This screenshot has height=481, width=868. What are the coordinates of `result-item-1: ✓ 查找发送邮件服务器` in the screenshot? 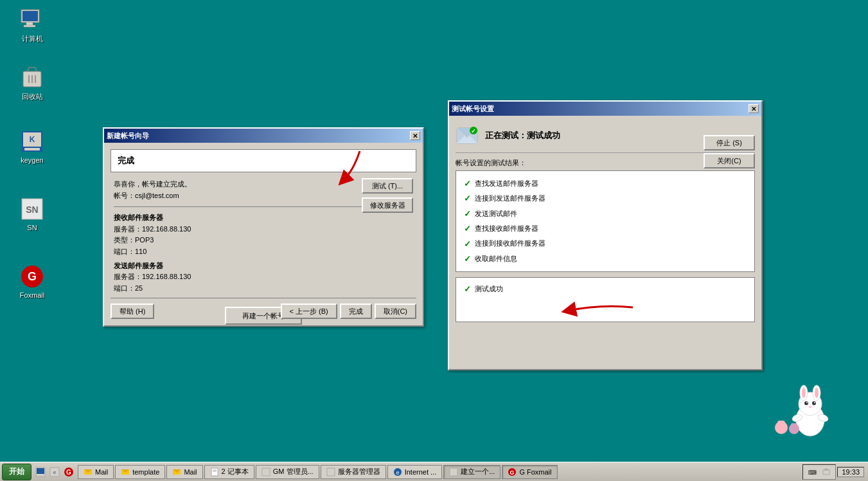 It's located at (605, 184).